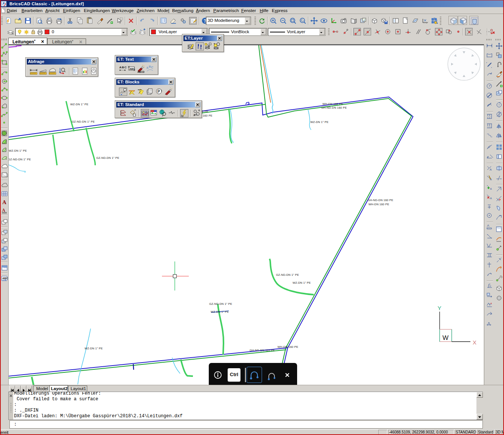 The height and width of the screenshot is (435, 504). Describe the element at coordinates (475, 343) in the screenshot. I see `svg-text: X` at that location.